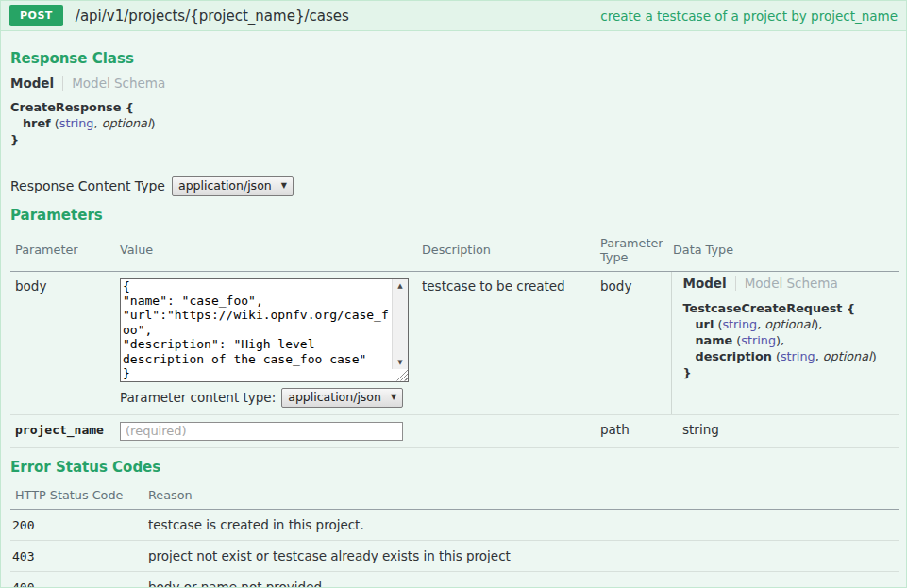  Describe the element at coordinates (523, 496) in the screenshot. I see `col-reason: Reason` at that location.